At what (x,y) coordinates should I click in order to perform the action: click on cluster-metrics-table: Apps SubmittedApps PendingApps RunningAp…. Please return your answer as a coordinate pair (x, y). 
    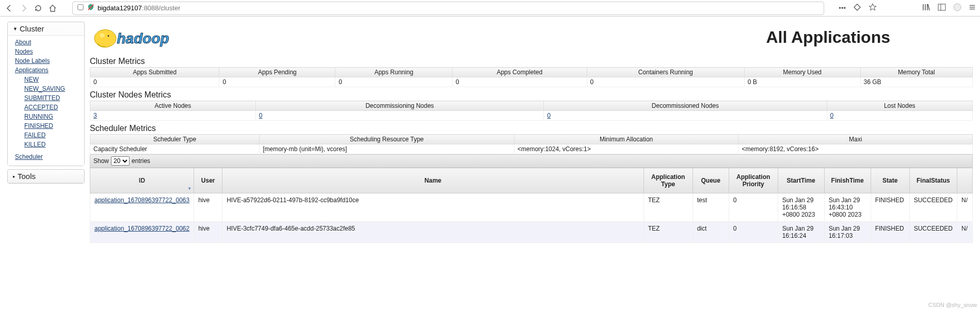
    Looking at the image, I should click on (532, 77).